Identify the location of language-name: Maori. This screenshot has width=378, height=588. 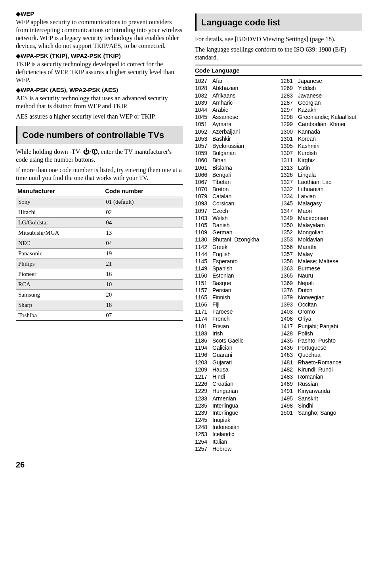
(330, 211).